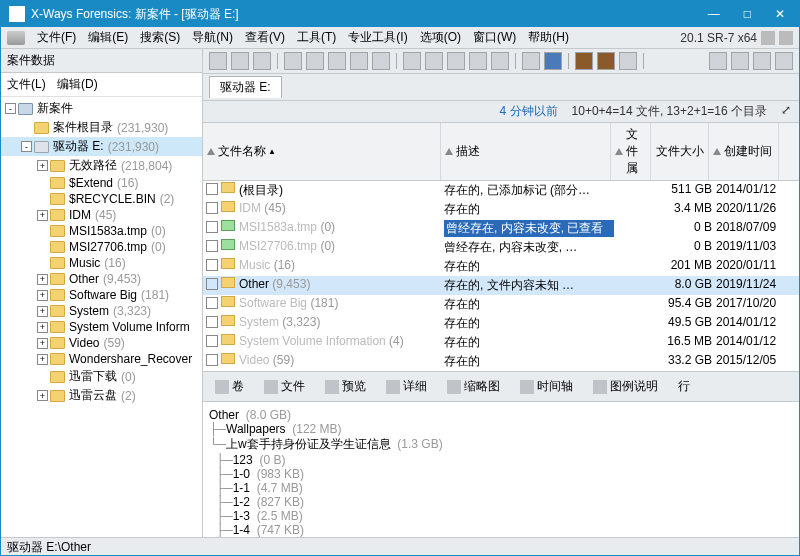  Describe the element at coordinates (786, 112) in the screenshot. I see `info-icon: ⤢` at that location.